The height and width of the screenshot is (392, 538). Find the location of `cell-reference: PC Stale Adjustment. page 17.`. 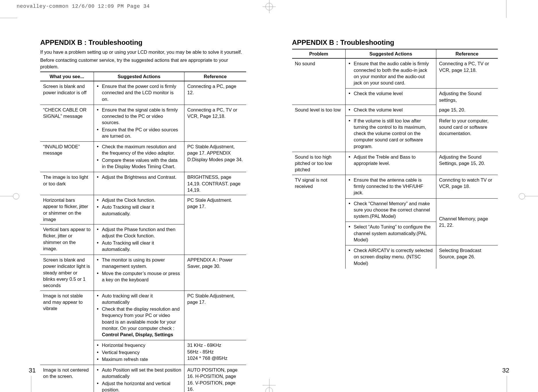

cell-reference: PC Stale Adjustment. page 17. is located at coordinates (215, 210).